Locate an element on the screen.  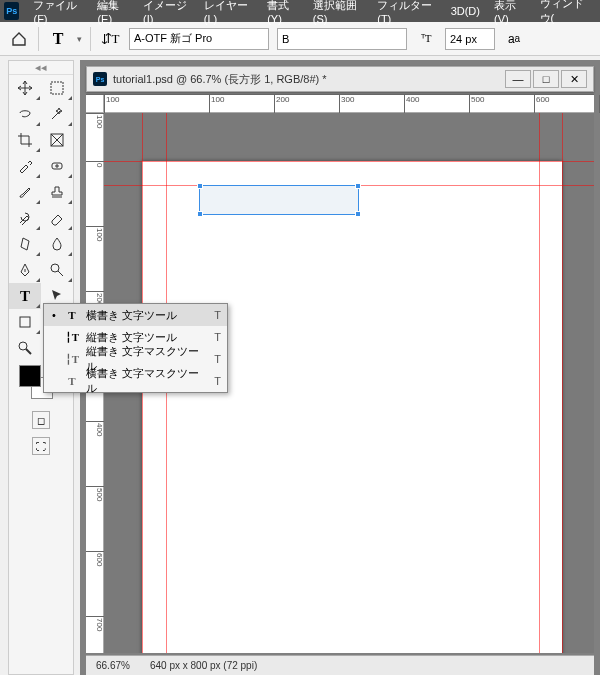
document-titlebar: Ps tutorial1.psd @ 66.7% (長方形 1, RGB/8#)… is located at coordinates (340, 79).